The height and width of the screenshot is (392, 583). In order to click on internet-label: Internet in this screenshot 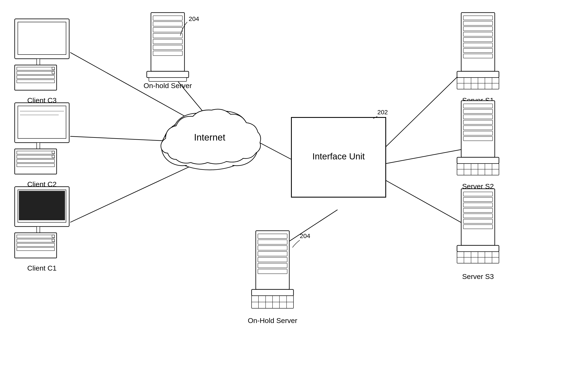, I will do `click(209, 138)`.